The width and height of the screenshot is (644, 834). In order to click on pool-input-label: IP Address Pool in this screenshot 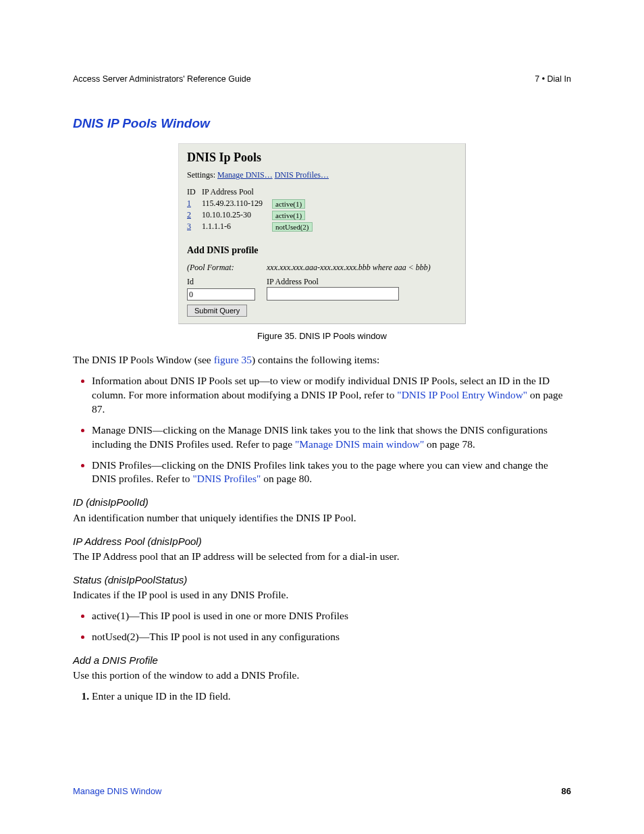, I will do `click(293, 282)`.